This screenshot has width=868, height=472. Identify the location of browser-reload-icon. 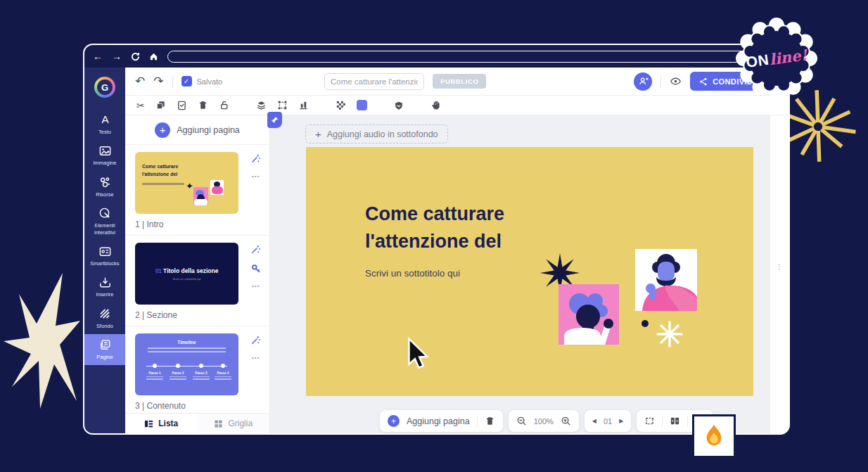
(135, 56).